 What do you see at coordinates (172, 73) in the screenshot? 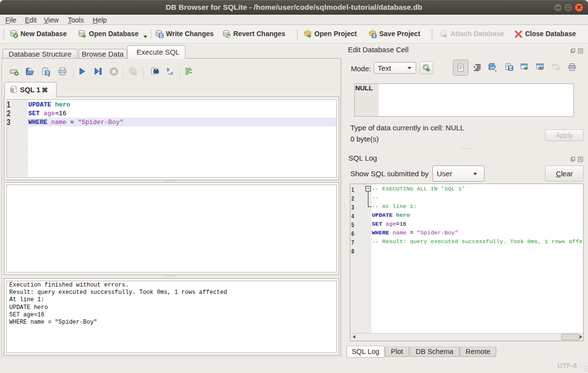
I see `svg-text: a` at bounding box center [172, 73].